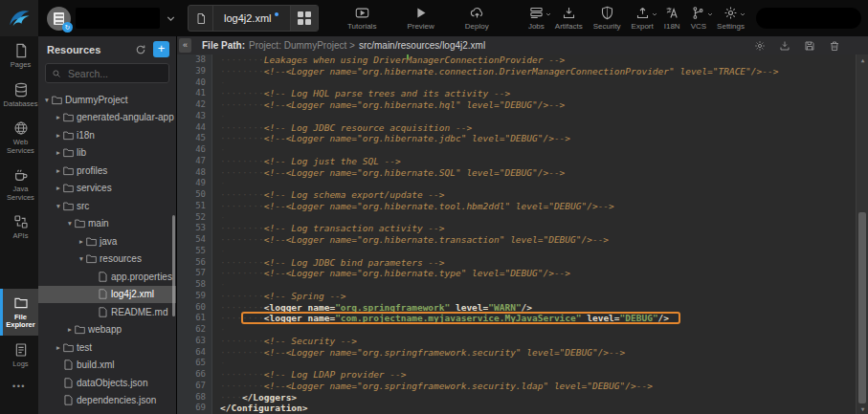  What do you see at coordinates (861, 234) in the screenshot?
I see `editor-scrollbar: ▲ ▼` at bounding box center [861, 234].